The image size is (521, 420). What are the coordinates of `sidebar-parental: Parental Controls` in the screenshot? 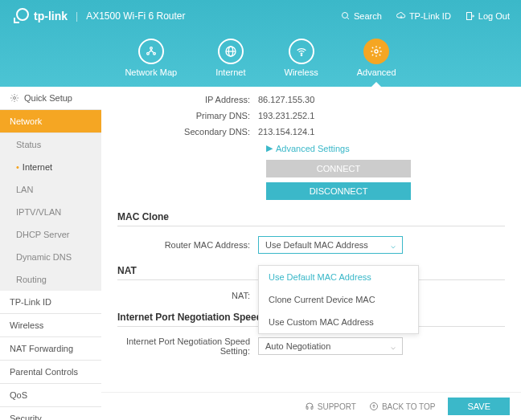 It's located at (51, 373).